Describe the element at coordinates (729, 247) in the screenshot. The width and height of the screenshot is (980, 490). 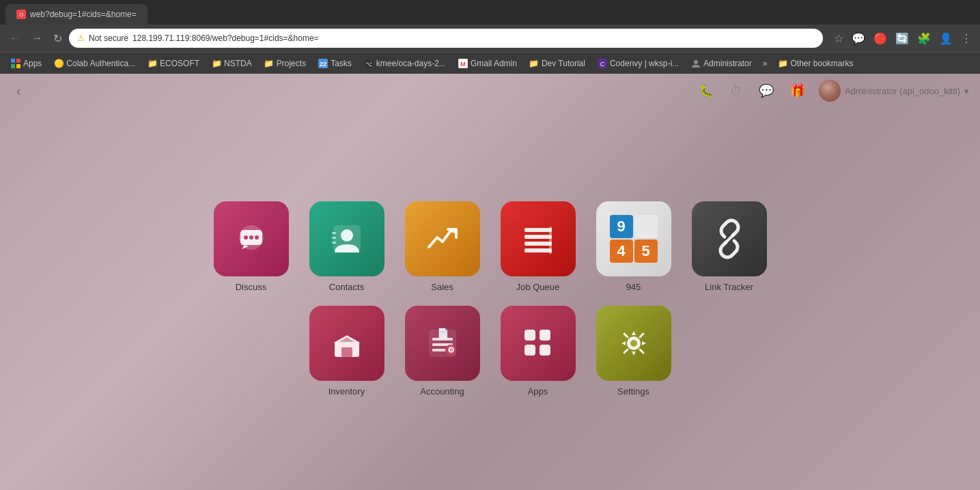
I see `app-linktracker: Link Tracker` at that location.